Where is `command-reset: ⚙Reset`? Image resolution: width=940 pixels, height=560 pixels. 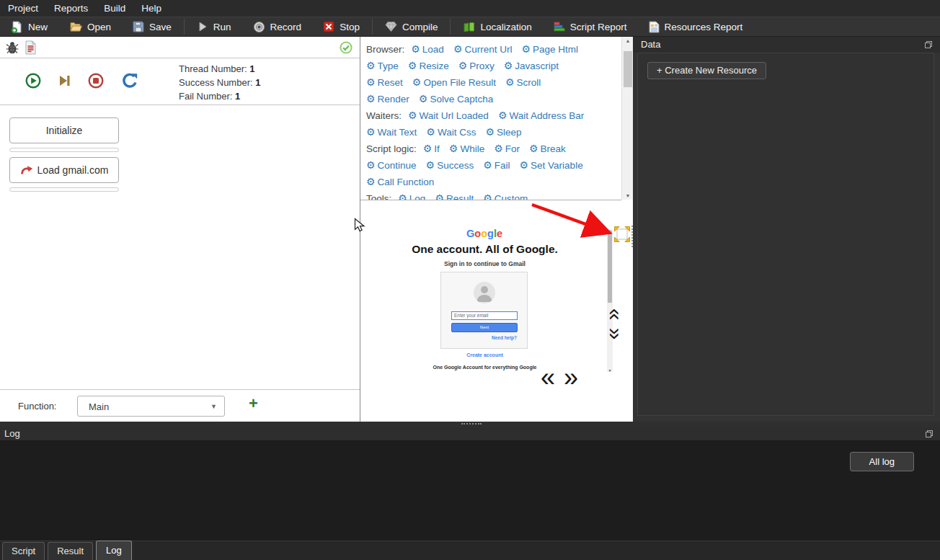 command-reset: ⚙Reset is located at coordinates (385, 82).